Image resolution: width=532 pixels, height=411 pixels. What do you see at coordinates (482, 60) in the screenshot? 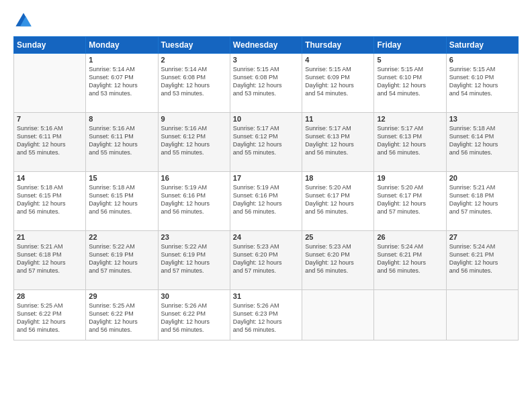
I see `day-number: 6` at bounding box center [482, 60].